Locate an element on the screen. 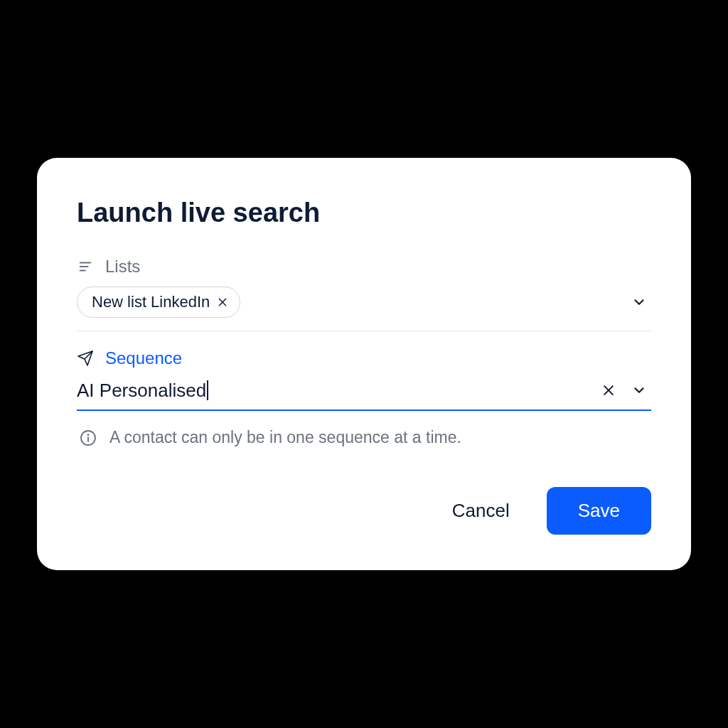  cancel-button: Cancel is located at coordinates (481, 510).